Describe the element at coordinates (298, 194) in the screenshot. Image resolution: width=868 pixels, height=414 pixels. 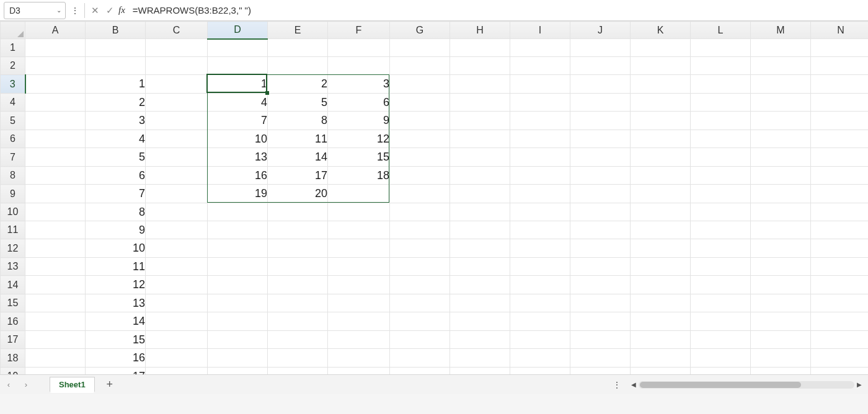
I see `cell: 20` at that location.